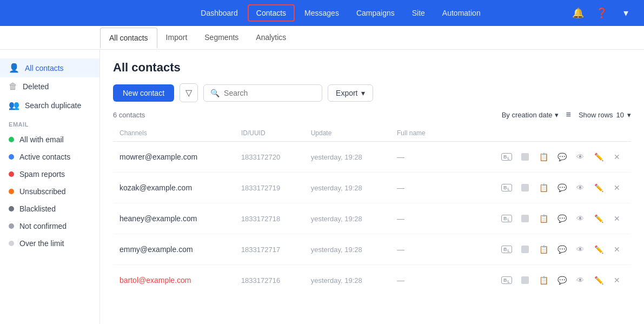 The height and width of the screenshot is (324, 644). Describe the element at coordinates (222, 38) in the screenshot. I see `subnav-segments: Segments` at that location.